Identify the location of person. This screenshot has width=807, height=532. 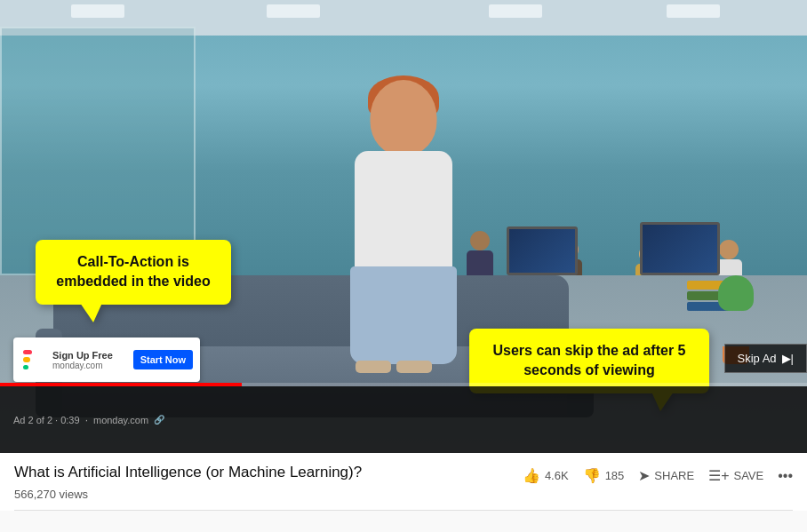
(404, 222).